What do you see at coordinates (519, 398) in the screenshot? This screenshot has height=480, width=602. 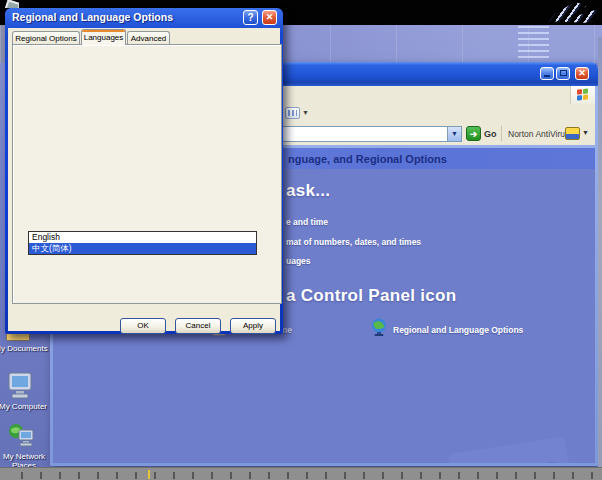 I see `watermark-graphic` at bounding box center [519, 398].